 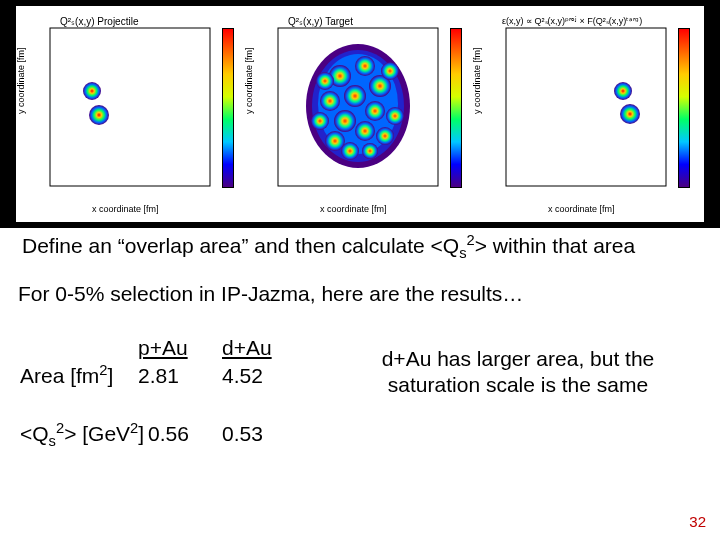 I want to click on side-note: d+Au has larger area, but the saturation…, so click(x=518, y=372).